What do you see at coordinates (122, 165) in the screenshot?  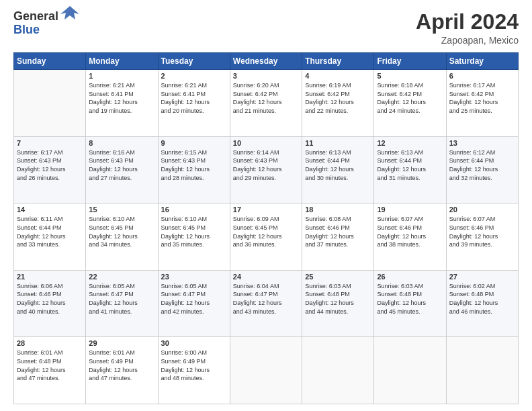 I see `day-info: Sunrise: 6:16 AM Sunset: 6:43 PM Dayligh…` at bounding box center [122, 165].